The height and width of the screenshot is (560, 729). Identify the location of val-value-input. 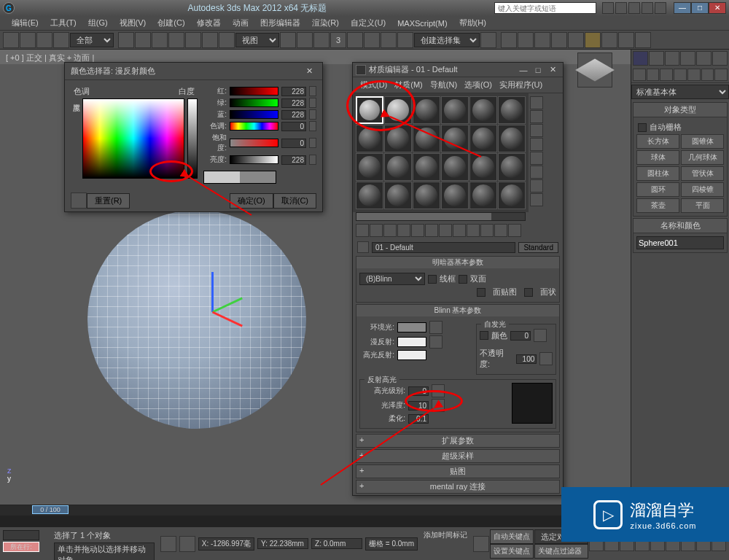
(294, 160).